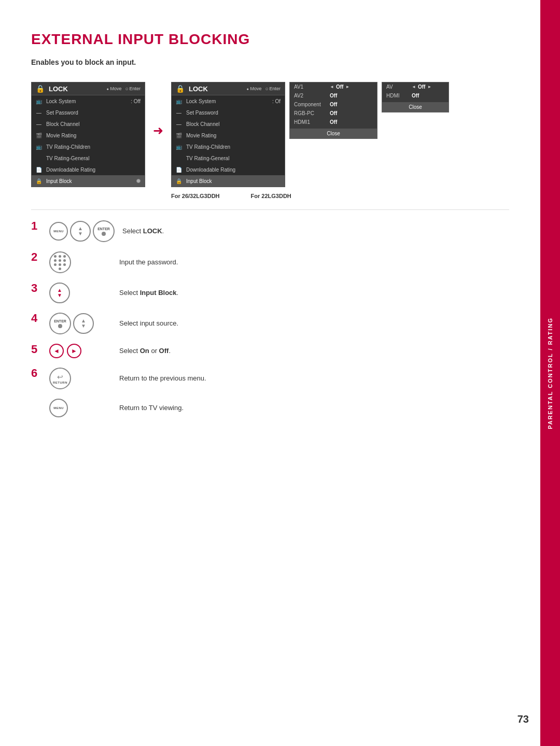 The height and width of the screenshot is (746, 560). Describe the element at coordinates (228, 170) in the screenshot. I see `right-item-downloadable: 📄 Downloadable Rating` at that location.